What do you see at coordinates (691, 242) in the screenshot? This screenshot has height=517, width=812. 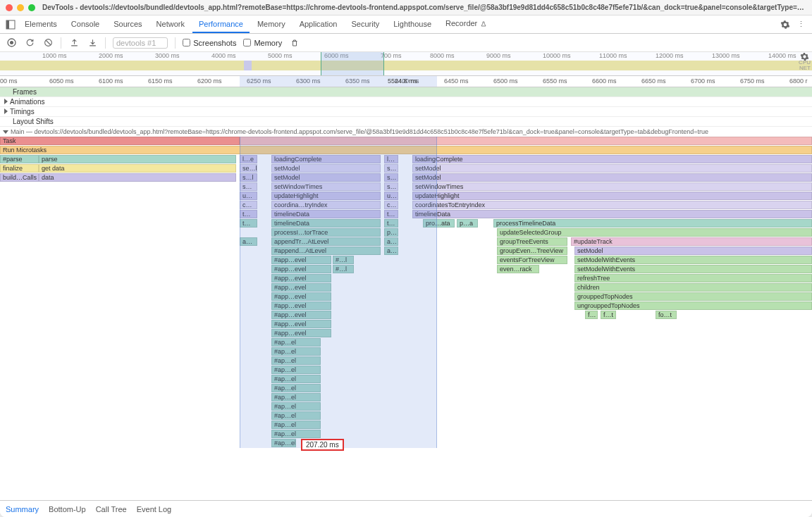 I see `flame-bar: #updateTrack` at bounding box center [691, 242].